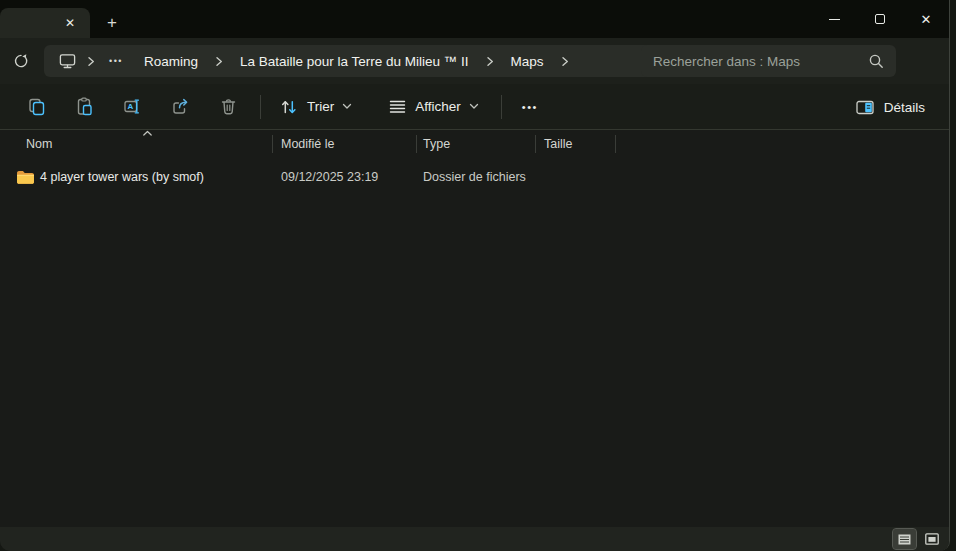 The height and width of the screenshot is (551, 956). I want to click on rename-button: A, so click(132, 107).